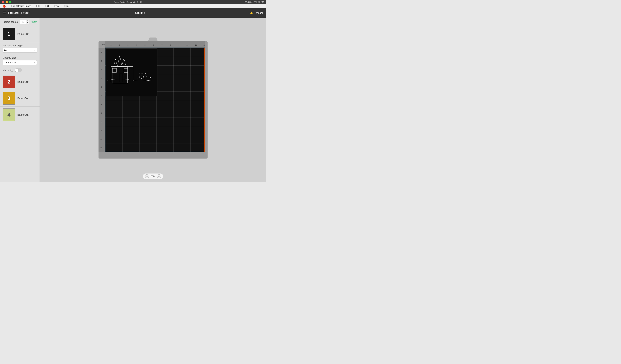 The width and height of the screenshot is (621, 364). What do you see at coordinates (9, 99) in the screenshot?
I see `mat-thumbnail-3: 3` at bounding box center [9, 99].